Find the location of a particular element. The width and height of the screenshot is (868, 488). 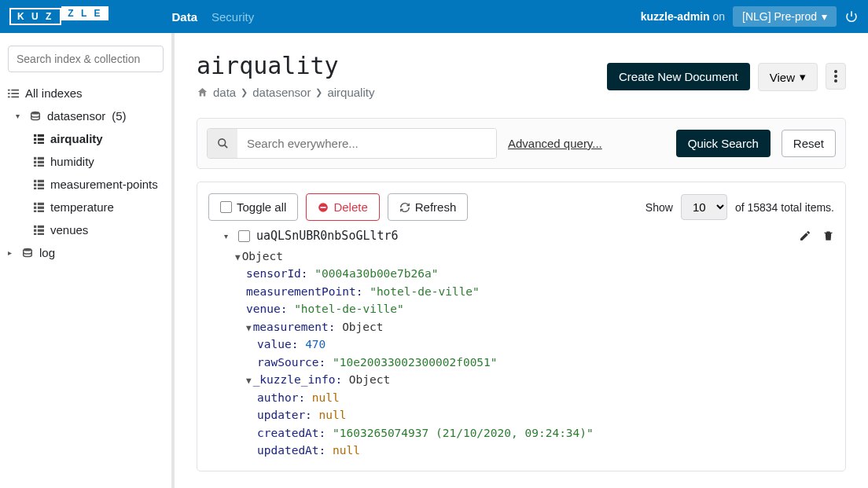

crumb-datasensor: datasensor is located at coordinates (281, 93).